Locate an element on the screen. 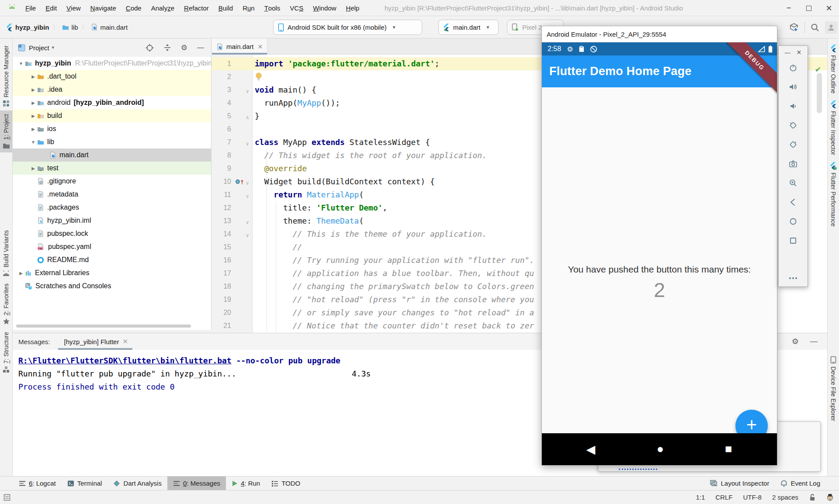 This screenshot has height=504, width=839. collapse-all-icon is located at coordinates (167, 48).